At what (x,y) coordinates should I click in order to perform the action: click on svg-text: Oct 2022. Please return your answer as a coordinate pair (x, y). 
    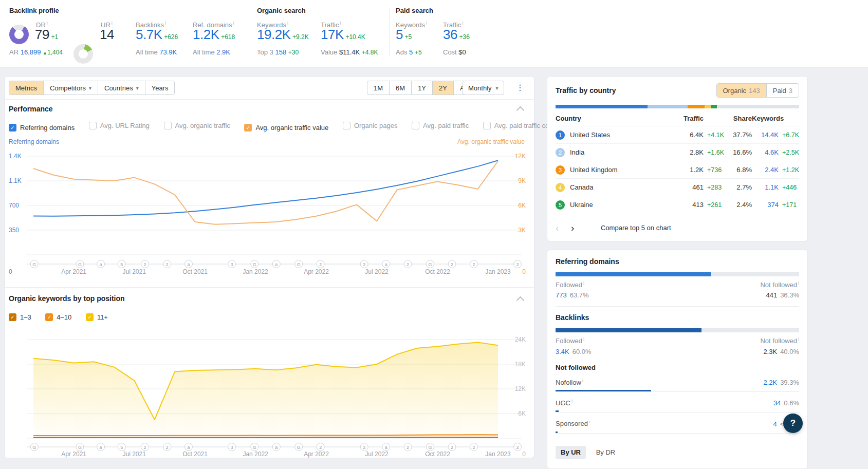
    Looking at the image, I should click on (438, 454).